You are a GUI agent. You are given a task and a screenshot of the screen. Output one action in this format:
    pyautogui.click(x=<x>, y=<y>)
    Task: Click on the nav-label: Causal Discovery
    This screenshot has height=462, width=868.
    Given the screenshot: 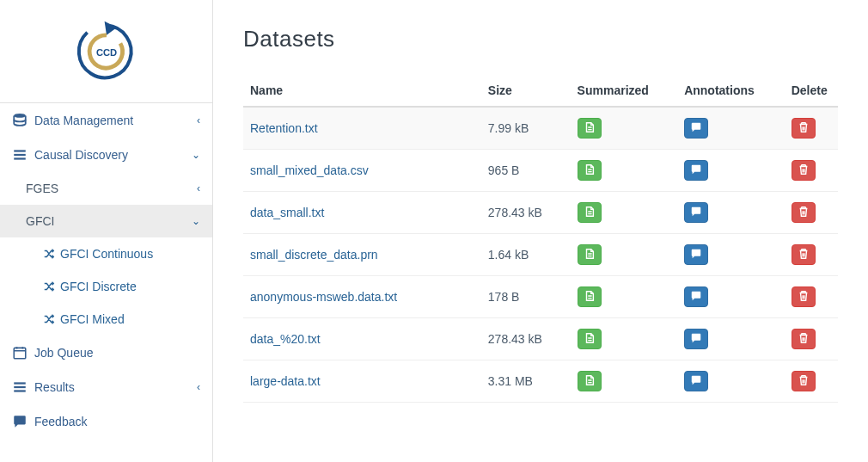 What is the action you would take?
    pyautogui.click(x=81, y=155)
    